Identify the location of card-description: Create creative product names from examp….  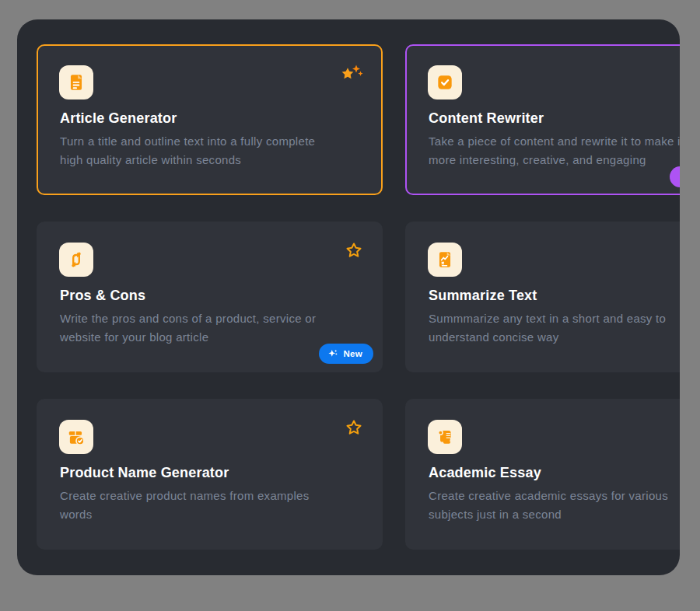
(221, 505).